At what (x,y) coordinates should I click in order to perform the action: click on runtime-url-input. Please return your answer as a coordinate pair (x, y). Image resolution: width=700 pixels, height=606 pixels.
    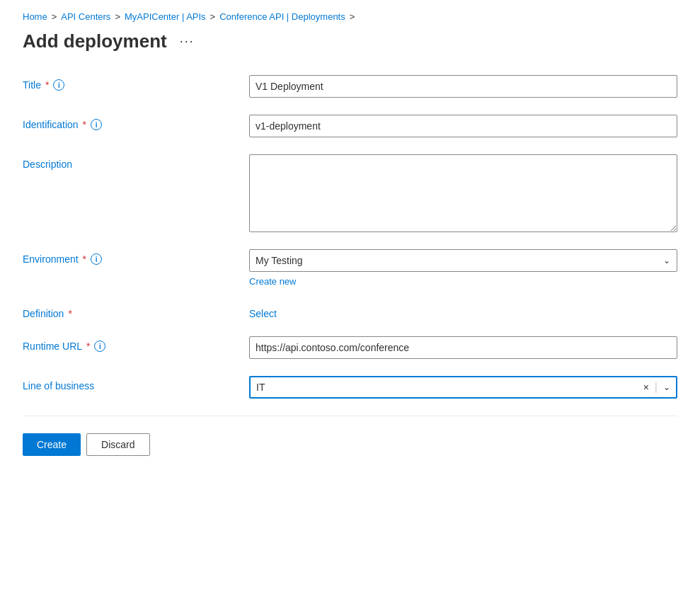
    Looking at the image, I should click on (463, 348).